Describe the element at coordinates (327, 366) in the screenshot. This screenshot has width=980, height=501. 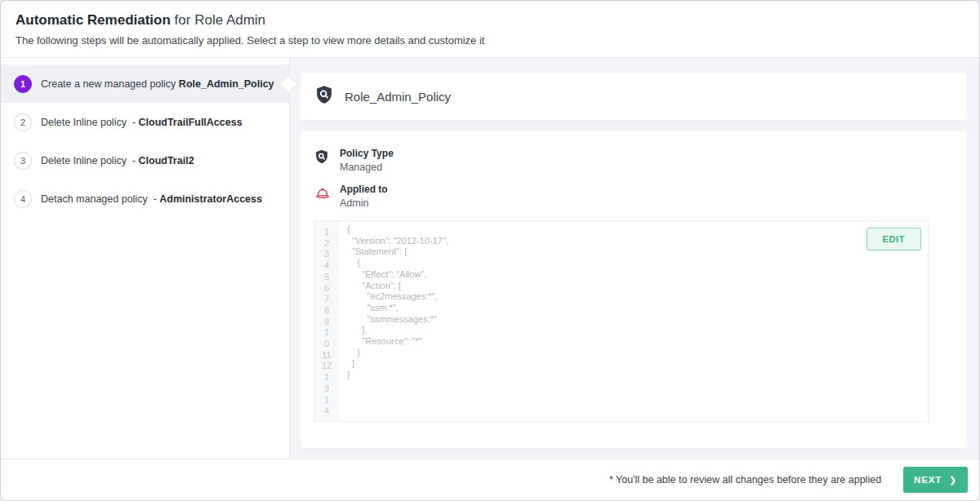
I see `line-number: 12` at that location.